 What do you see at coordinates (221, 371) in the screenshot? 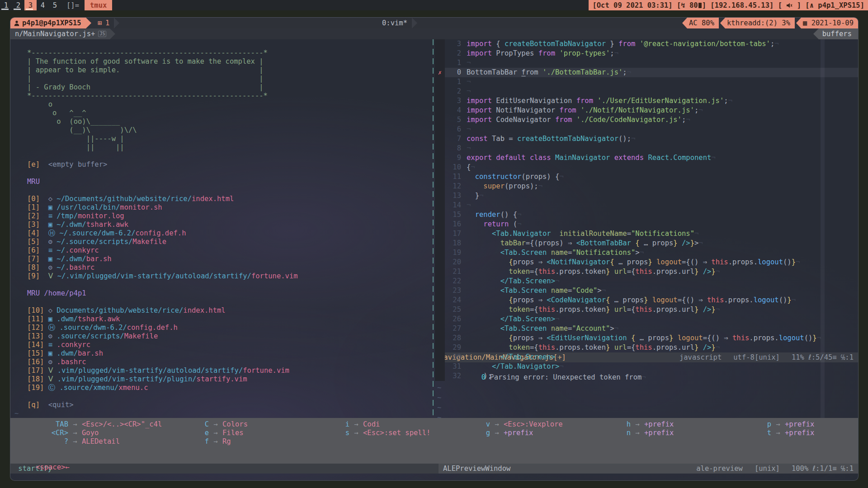
I see `startify-line: [17] Ⅴ .vim/plugged/vim-startify/autoloa…` at bounding box center [221, 371].